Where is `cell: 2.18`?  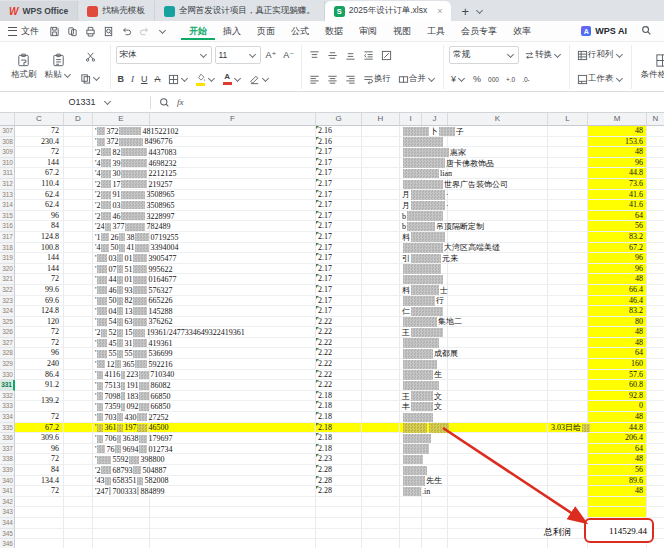
cell: 2.18 is located at coordinates (339, 396).